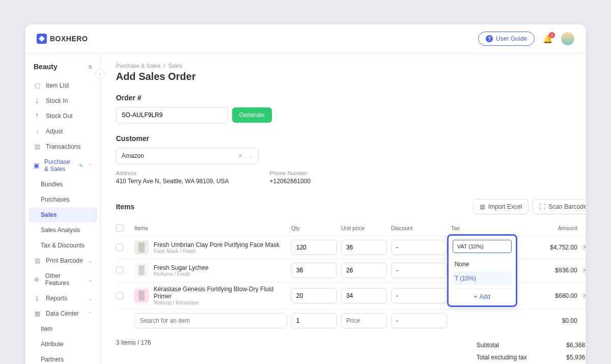 Image resolution: width=611 pixels, height=364 pixels. I want to click on sidebar-item-partners: Partners, so click(63, 358).